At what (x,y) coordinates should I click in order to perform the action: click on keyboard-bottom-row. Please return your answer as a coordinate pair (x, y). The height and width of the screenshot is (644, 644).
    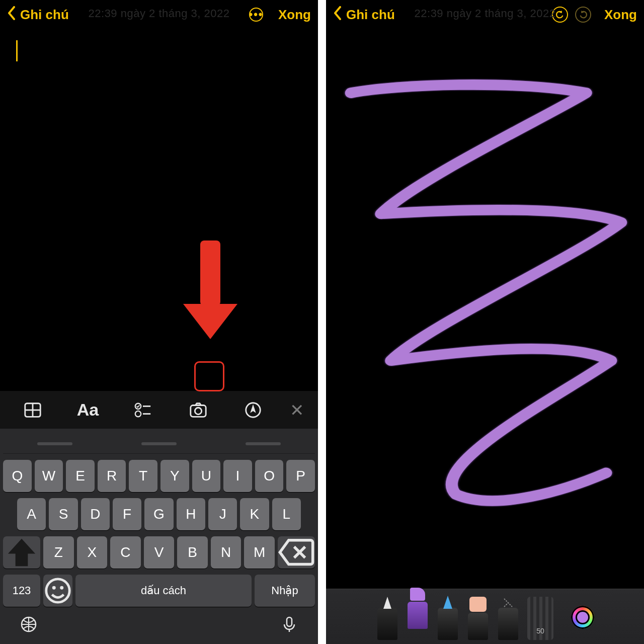
    Looking at the image, I should click on (159, 623).